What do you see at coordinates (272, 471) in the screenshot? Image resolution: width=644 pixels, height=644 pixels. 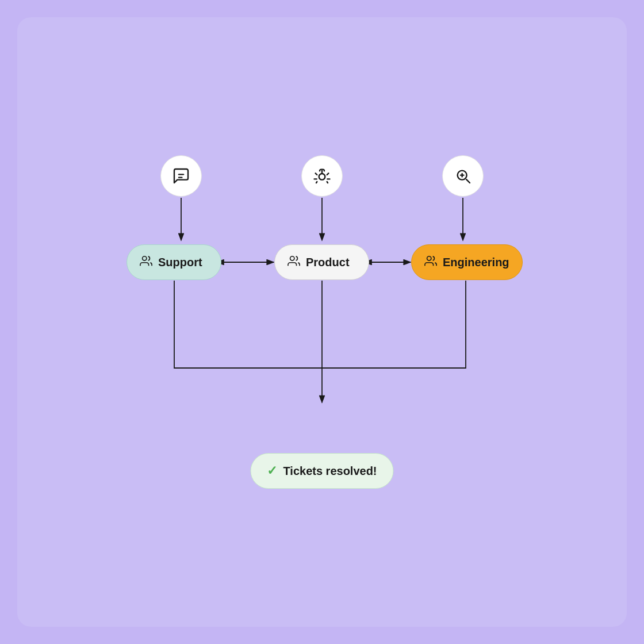 I see `checkmark-icon: ✓` at bounding box center [272, 471].